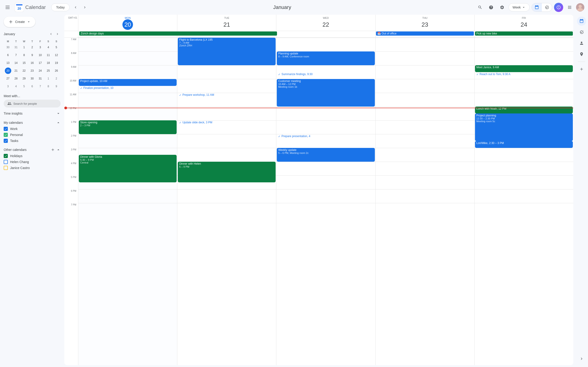 This screenshot has width=588, height=367. What do you see at coordinates (581, 43) in the screenshot?
I see `right-contacts-icon` at bounding box center [581, 43].